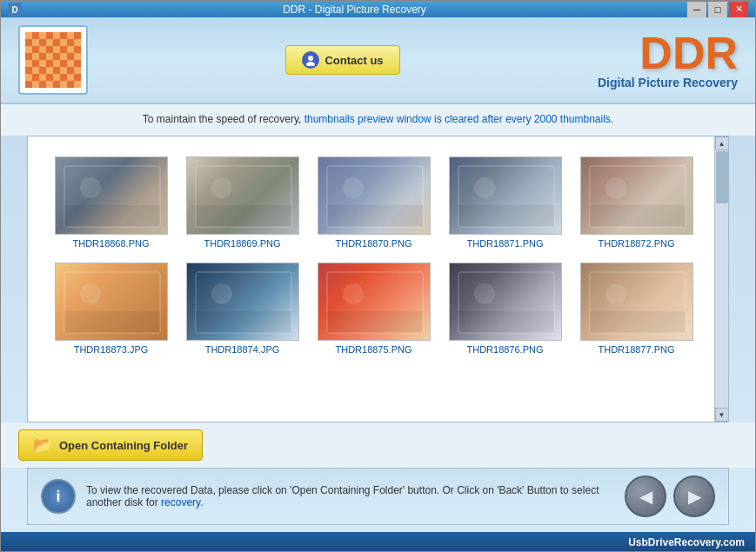 Image resolution: width=756 pixels, height=552 pixels. Describe the element at coordinates (15, 10) in the screenshot. I see `app-icon: D` at that location.